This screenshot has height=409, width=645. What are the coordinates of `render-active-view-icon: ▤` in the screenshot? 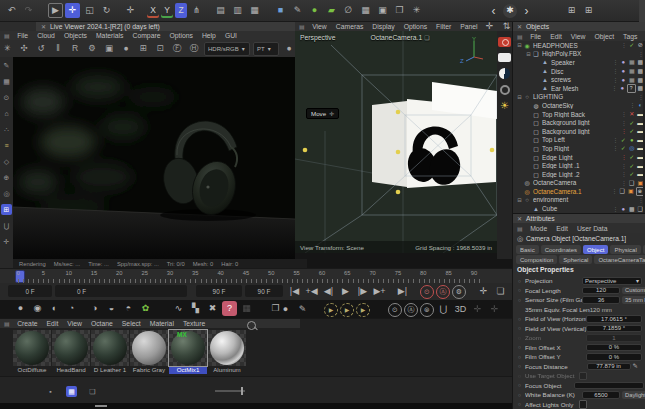 It's located at (220, 10).